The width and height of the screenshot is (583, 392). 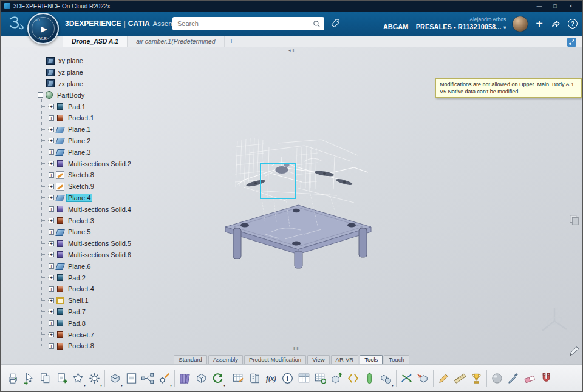 What do you see at coordinates (386, 378) in the screenshot?
I see `component-boxes-icon: ▾` at bounding box center [386, 378].